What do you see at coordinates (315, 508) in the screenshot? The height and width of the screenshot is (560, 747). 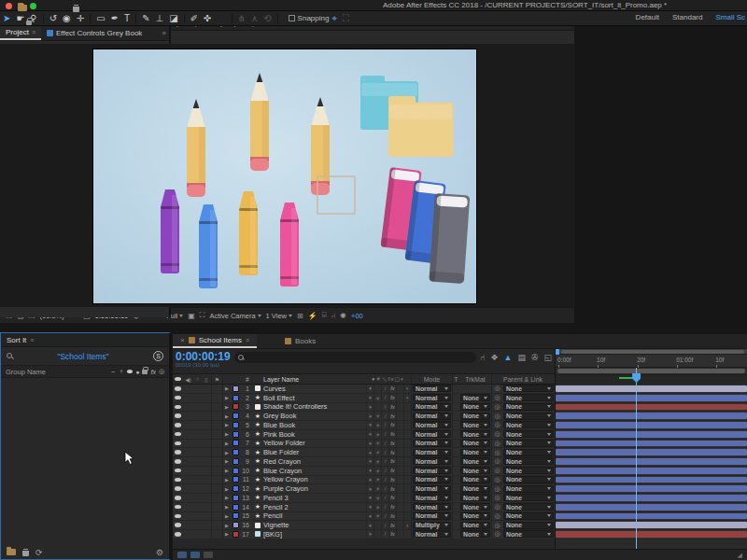 I see `layer-name: Pencil 2` at bounding box center [315, 508].